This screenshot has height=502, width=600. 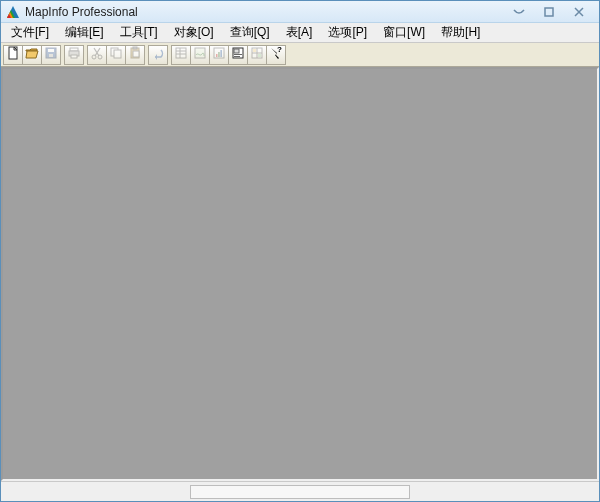 What do you see at coordinates (30, 32) in the screenshot?
I see `menu-file: 文件[F]` at bounding box center [30, 32].